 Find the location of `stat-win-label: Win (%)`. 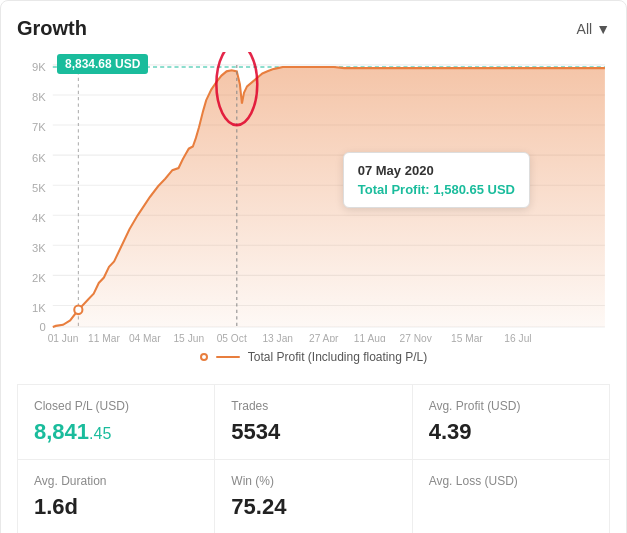

stat-win-label: Win (%) is located at coordinates (313, 481).